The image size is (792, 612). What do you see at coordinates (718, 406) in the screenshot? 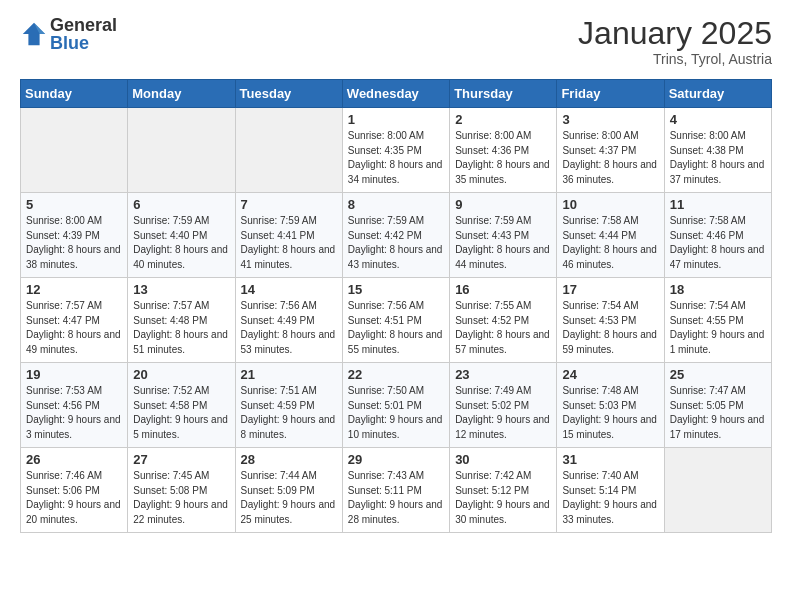
I see `calendar-cell: 25Sunrise: 7:47 AM Sunset: 5:05 PM Dayli…` at bounding box center [718, 406].